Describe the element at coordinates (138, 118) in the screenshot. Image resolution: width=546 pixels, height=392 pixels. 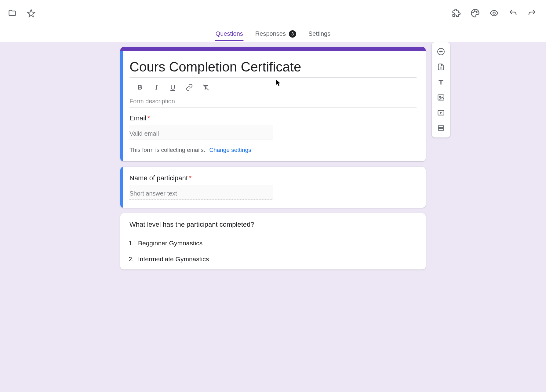
I see `email-label-text: Email` at that location.